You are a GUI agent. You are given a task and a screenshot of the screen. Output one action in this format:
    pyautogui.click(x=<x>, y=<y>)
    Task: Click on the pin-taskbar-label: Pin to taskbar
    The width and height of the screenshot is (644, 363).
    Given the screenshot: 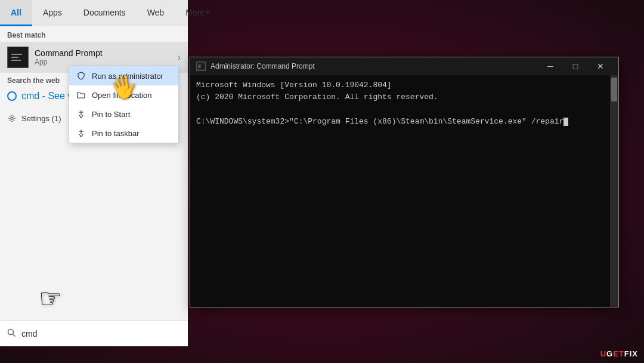 What is the action you would take?
    pyautogui.click(x=116, y=134)
    